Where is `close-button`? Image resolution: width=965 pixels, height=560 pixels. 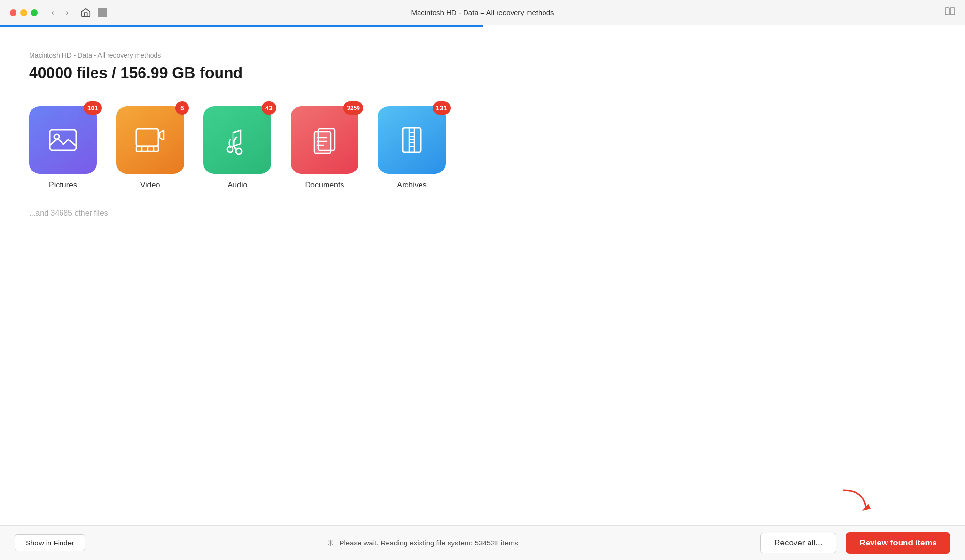 close-button is located at coordinates (13, 13).